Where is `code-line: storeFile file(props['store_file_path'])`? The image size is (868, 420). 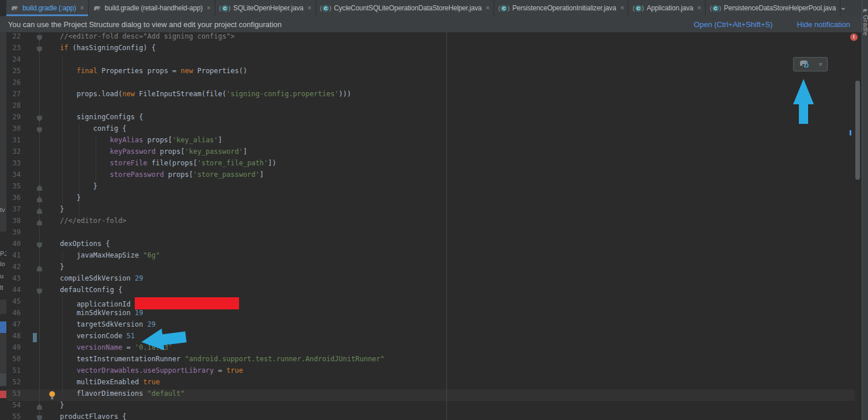
code-line: storeFile file(props['store_file_path']) is located at coordinates (168, 165).